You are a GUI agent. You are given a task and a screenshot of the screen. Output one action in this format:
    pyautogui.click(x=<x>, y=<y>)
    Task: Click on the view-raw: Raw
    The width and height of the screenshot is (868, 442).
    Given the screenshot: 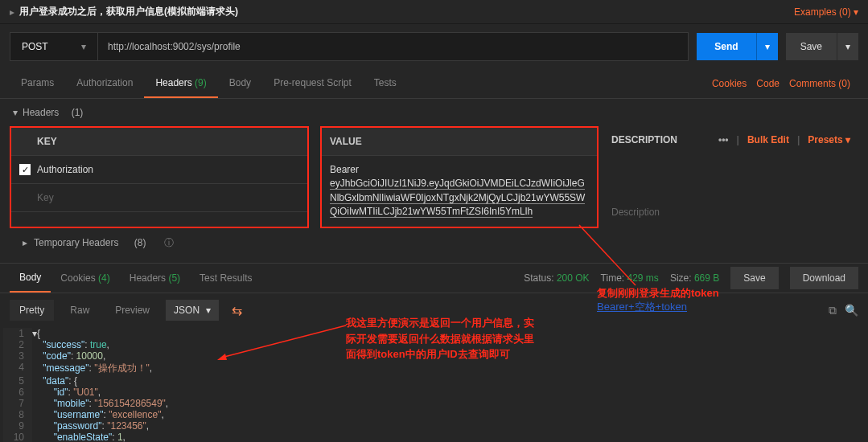 What is the action you would take?
    pyautogui.click(x=80, y=310)
    